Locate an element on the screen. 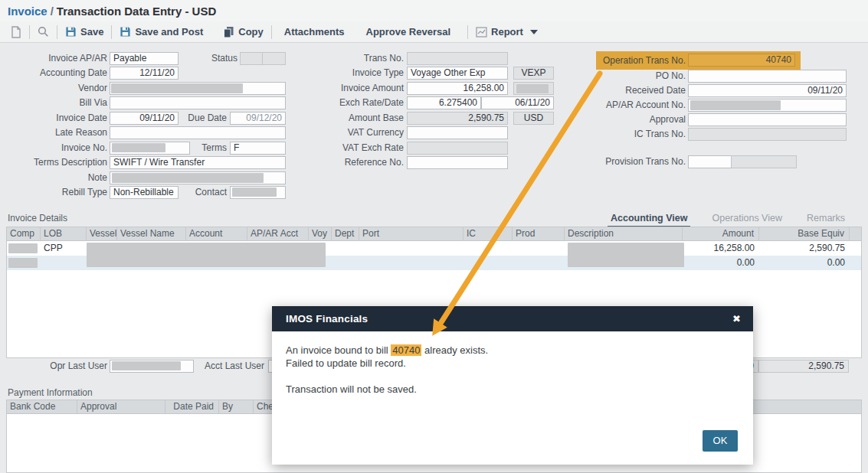 Image resolution: width=868 pixels, height=473 pixels. due-date-field: 09/12/20 is located at coordinates (257, 118).